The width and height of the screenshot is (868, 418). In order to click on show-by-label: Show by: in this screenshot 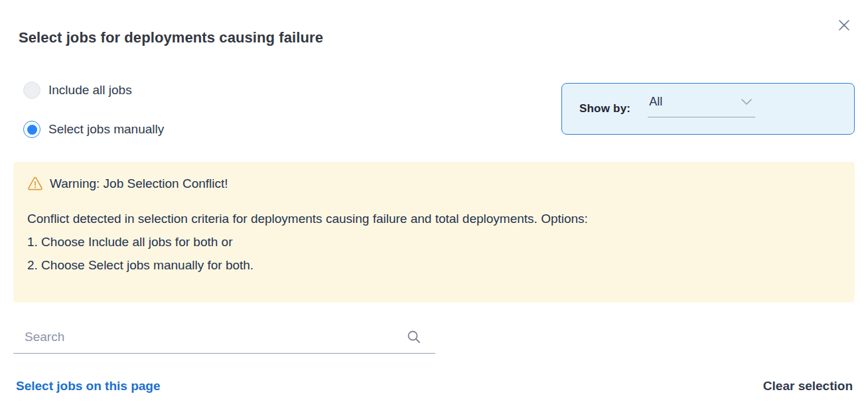, I will do `click(605, 109)`.